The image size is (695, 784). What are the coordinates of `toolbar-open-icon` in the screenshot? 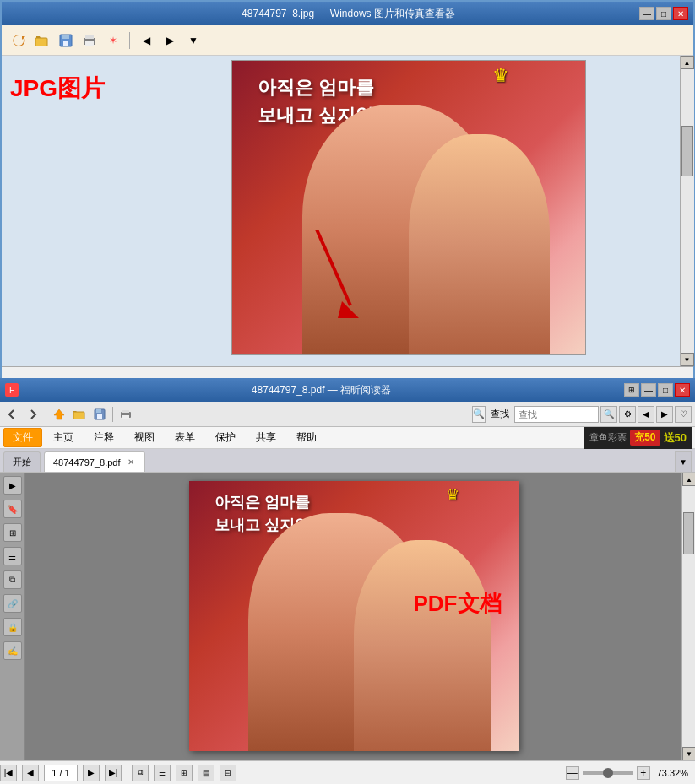 It's located at (42, 41).